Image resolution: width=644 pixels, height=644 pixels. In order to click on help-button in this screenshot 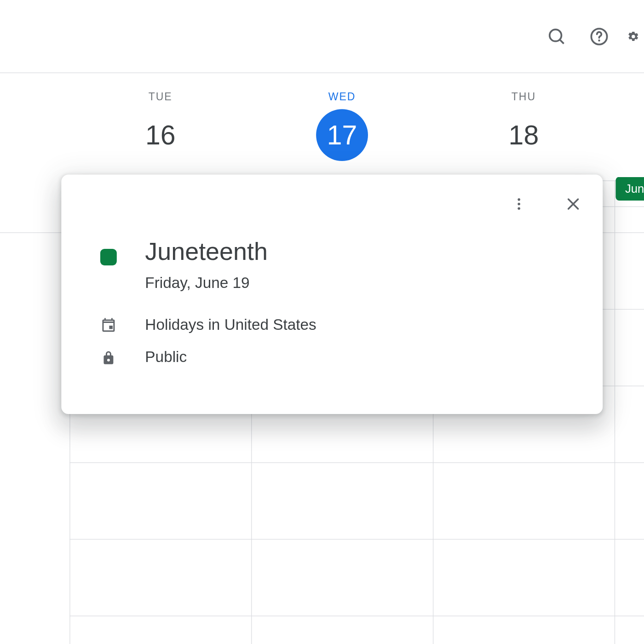, I will do `click(599, 36)`.